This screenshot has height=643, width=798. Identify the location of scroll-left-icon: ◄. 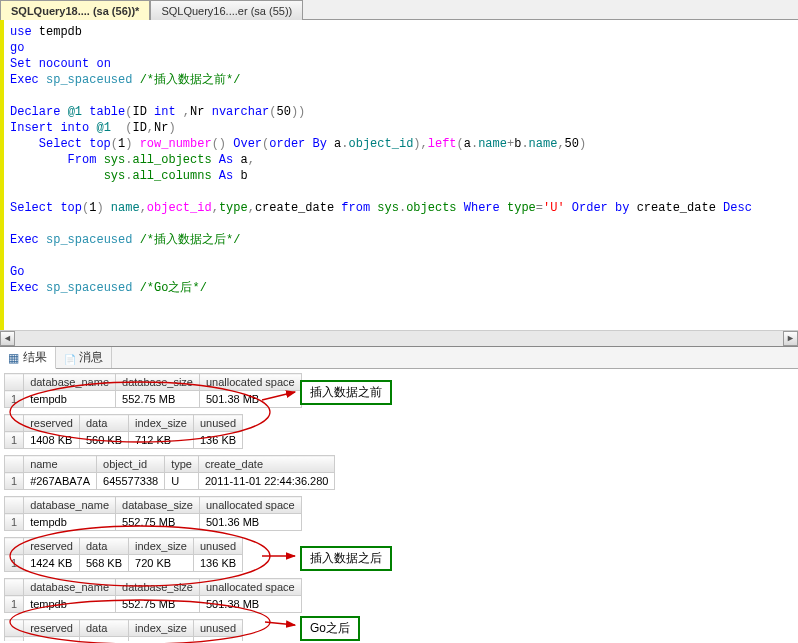
(8, 338).